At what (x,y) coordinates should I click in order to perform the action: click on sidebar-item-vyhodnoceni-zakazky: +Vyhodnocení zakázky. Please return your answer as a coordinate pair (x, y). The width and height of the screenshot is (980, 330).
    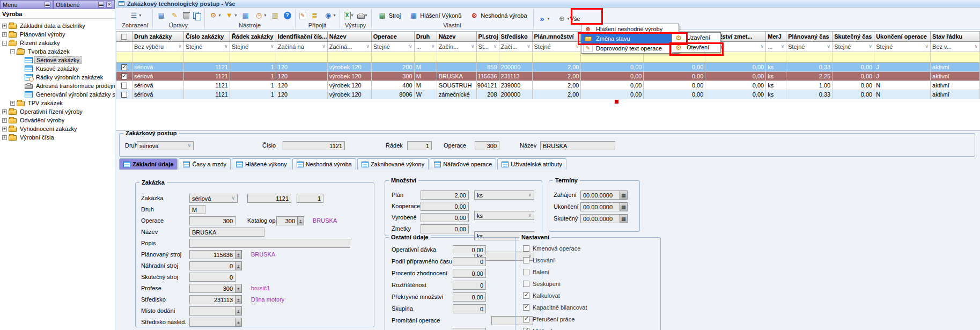
    Looking at the image, I should click on (57, 129).